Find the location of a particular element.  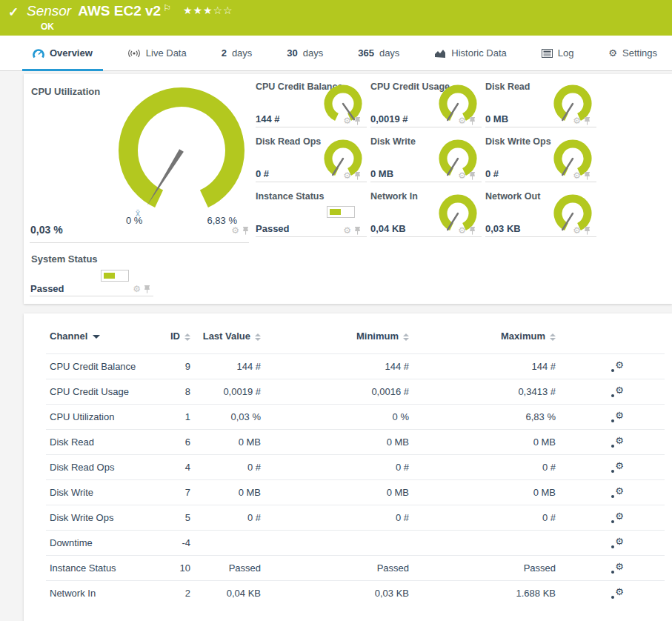

tab-historic-data: Historic Data is located at coordinates (470, 53).